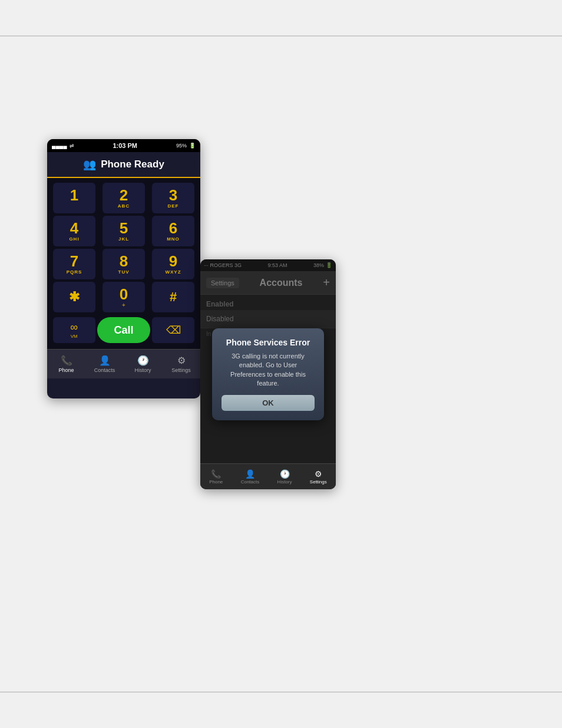  I want to click on dial-num-5: 5, so click(124, 228).